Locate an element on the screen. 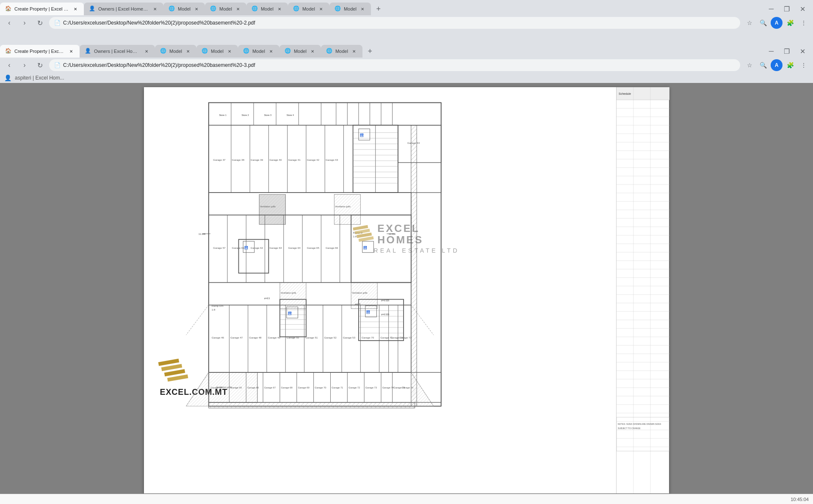 This screenshot has width=813, height=504. svg-text: 11.336 is located at coordinates (202, 234).